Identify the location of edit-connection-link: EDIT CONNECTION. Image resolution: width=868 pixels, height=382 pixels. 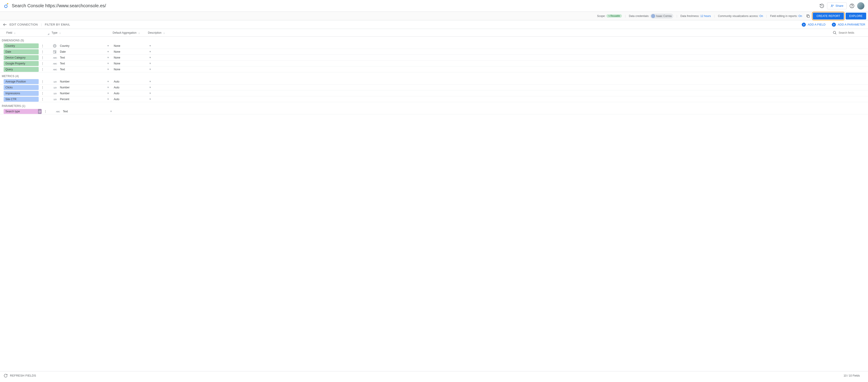
(24, 25).